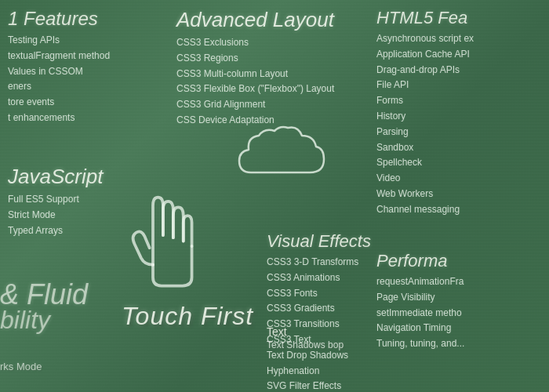  I want to click on list-item: Asynchronous script ex, so click(463, 39).